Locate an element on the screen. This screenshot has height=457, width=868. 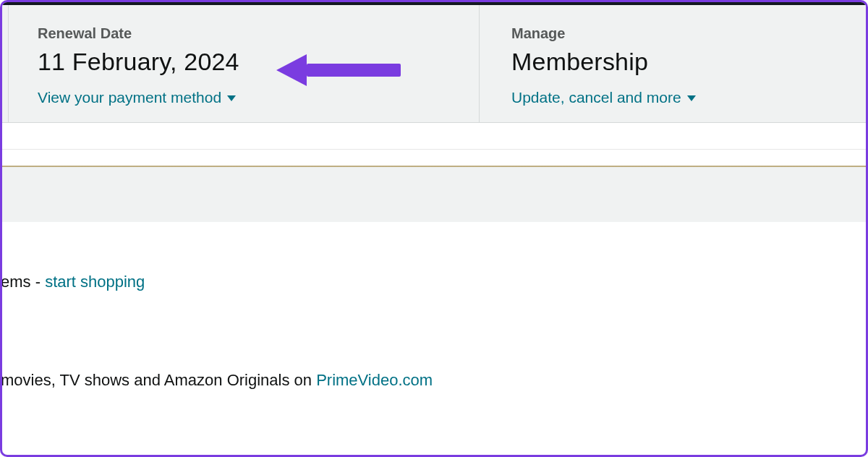
view-payment-method-link: View your payment method is located at coordinates (137, 98).